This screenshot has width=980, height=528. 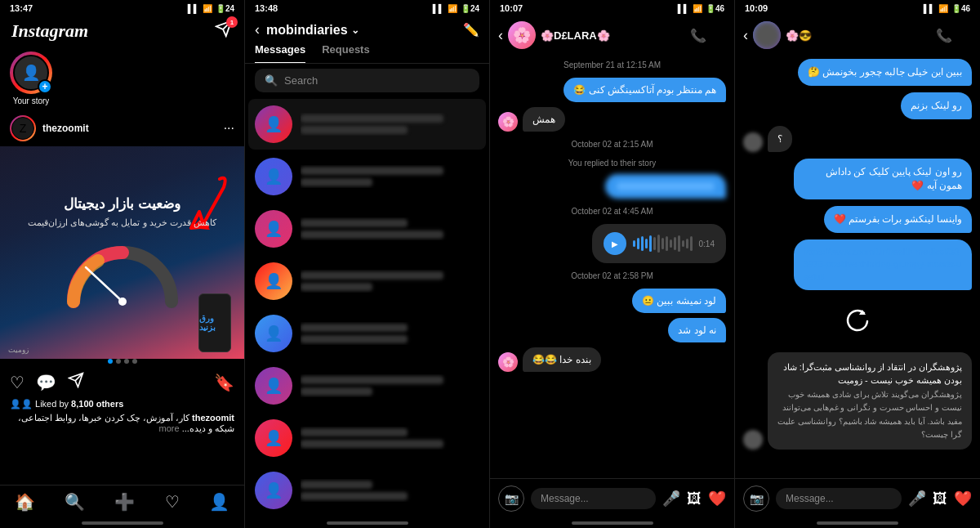 What do you see at coordinates (470, 8) in the screenshot?
I see `battery-icon-2: 🔋24` at bounding box center [470, 8].